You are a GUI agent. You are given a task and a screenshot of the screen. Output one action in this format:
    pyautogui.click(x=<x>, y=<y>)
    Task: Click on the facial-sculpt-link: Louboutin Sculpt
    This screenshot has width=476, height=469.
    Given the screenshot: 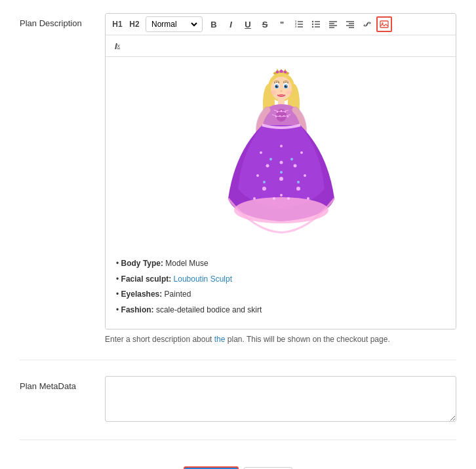 What is the action you would take?
    pyautogui.click(x=203, y=279)
    